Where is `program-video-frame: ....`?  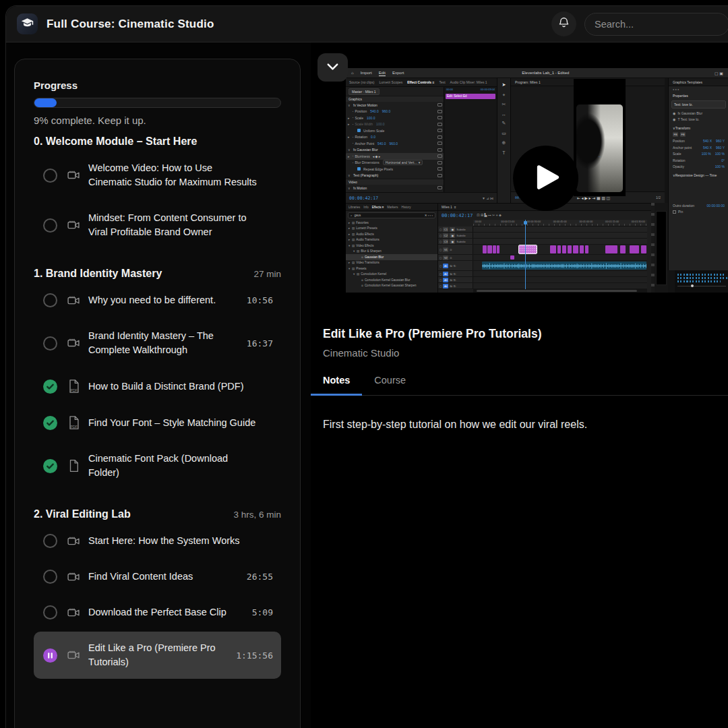 program-video-frame: .... is located at coordinates (600, 138).